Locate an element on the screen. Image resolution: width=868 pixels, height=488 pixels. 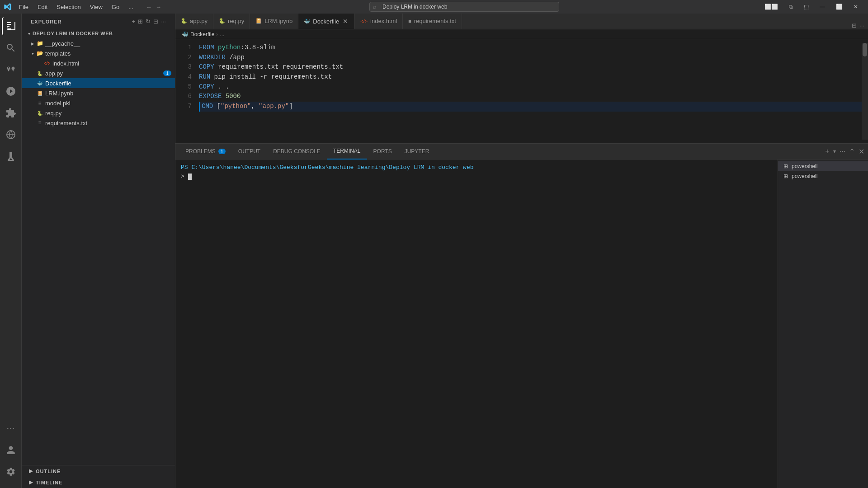
code-line-2: WORKDIR /app is located at coordinates (530, 58).